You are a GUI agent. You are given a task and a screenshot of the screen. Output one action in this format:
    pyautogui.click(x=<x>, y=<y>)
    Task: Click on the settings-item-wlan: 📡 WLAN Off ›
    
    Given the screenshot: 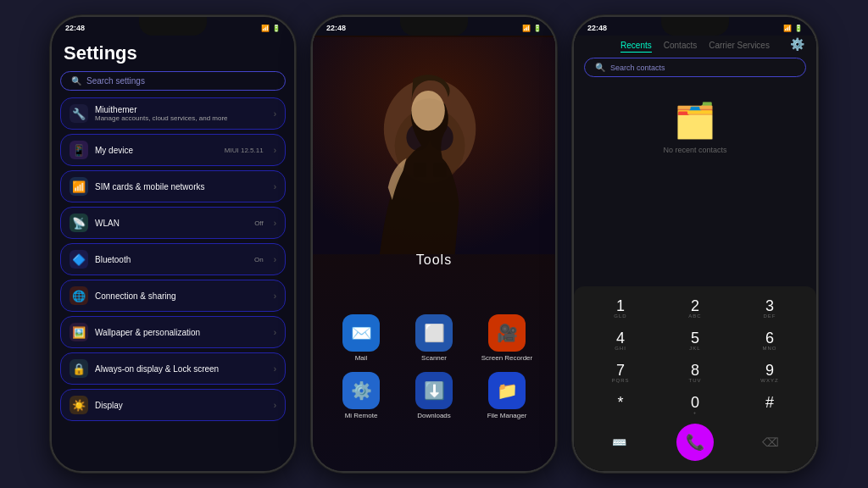 What is the action you would take?
    pyautogui.click(x=173, y=223)
    